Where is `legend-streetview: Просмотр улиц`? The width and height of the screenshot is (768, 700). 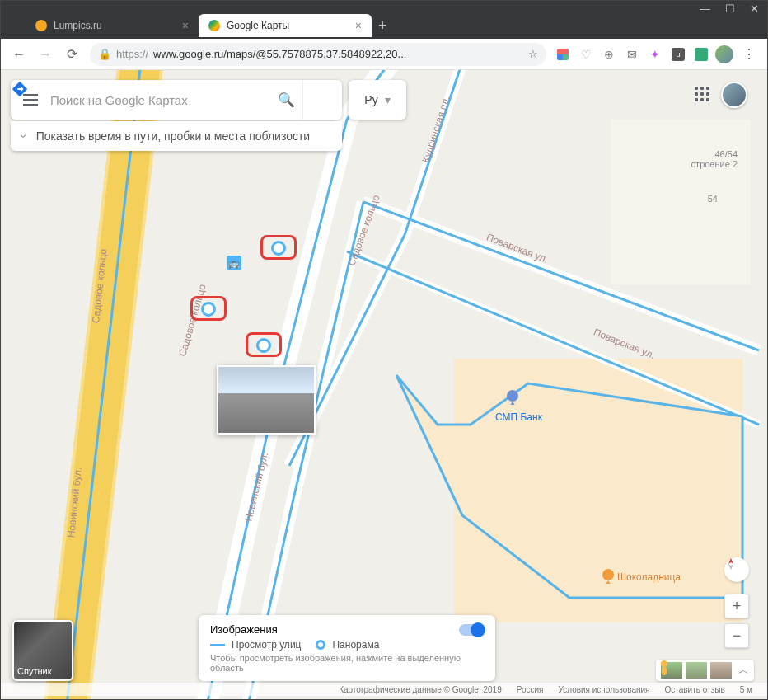 legend-streetview: Просмотр улиц is located at coordinates (266, 645).